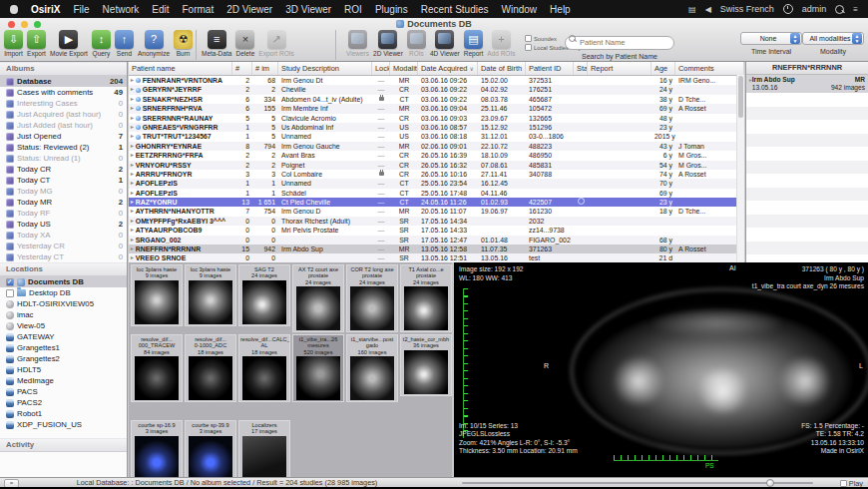  Describe the element at coordinates (64, 381) in the screenshot. I see `location-item-medimage: MedImage` at that location.